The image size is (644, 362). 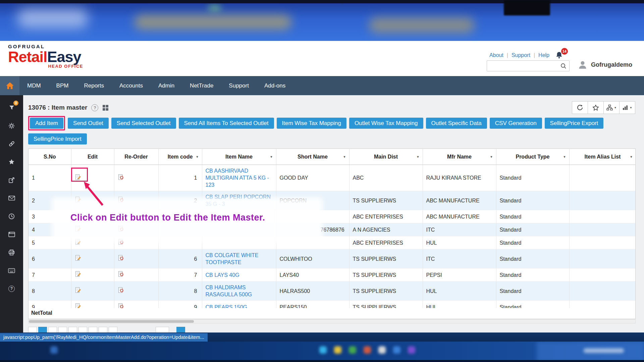 What do you see at coordinates (544, 55) in the screenshot?
I see `help-link: Help` at bounding box center [544, 55].